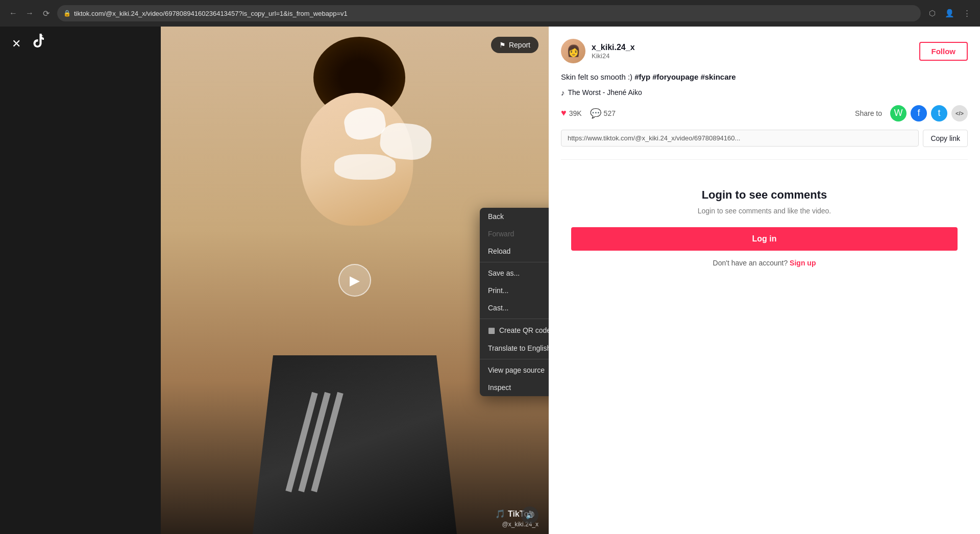 This screenshot has height=534, width=980. Describe the element at coordinates (30, 13) in the screenshot. I see `forward-button: →` at that location.